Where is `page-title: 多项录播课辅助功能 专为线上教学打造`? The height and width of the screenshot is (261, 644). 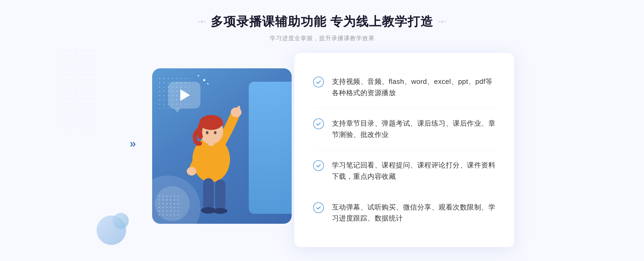 page-title: 多项录播课辅助功能 专为线上教学打造 is located at coordinates (322, 22).